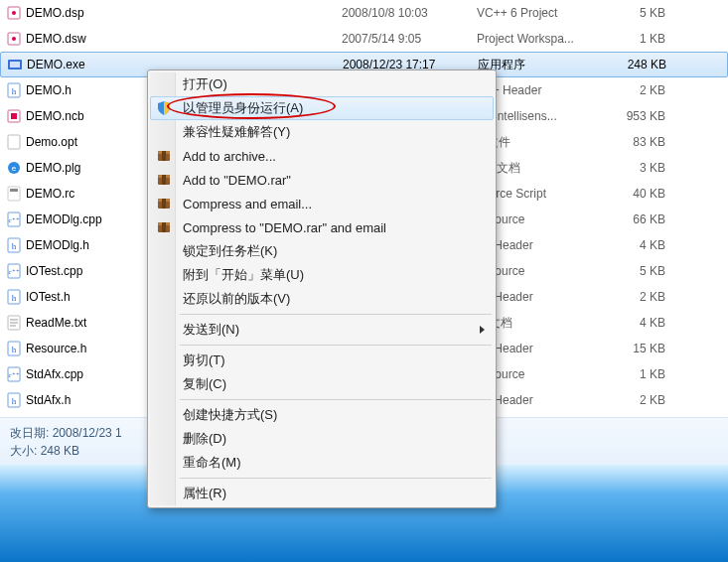 Image resolution: width=728 pixels, height=562 pixels. Describe the element at coordinates (409, 39) in the screenshot. I see `file-date: 2007/5/14 9:05` at that location.